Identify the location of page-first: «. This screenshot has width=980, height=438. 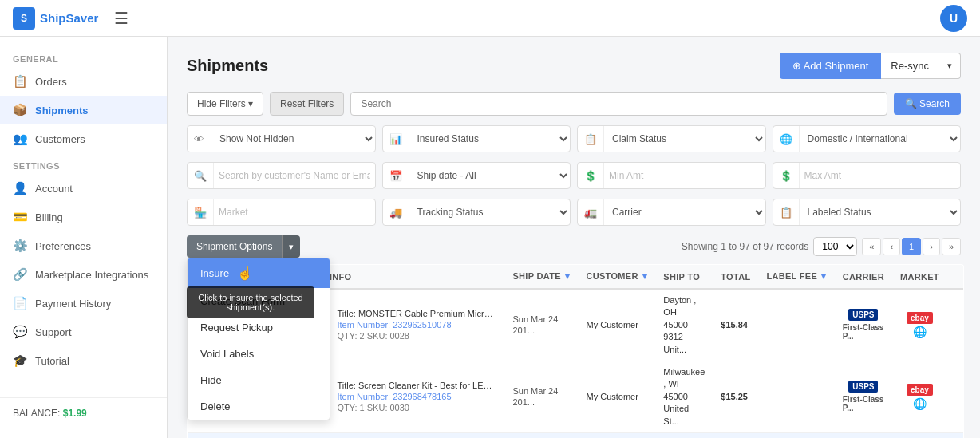
(871, 247).